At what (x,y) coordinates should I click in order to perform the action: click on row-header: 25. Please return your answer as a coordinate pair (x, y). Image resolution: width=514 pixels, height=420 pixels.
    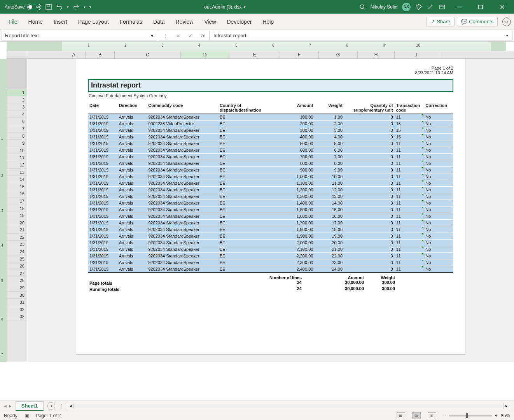
    Looking at the image, I should click on (17, 259).